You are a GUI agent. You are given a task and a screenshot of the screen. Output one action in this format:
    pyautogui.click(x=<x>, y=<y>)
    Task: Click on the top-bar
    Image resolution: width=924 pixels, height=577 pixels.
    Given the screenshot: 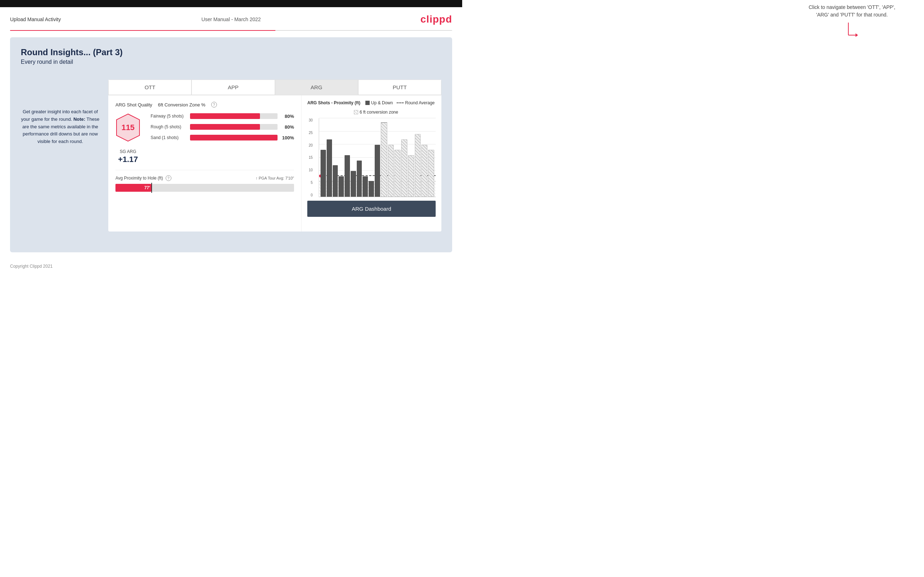 What is the action you would take?
    pyautogui.click(x=231, y=4)
    